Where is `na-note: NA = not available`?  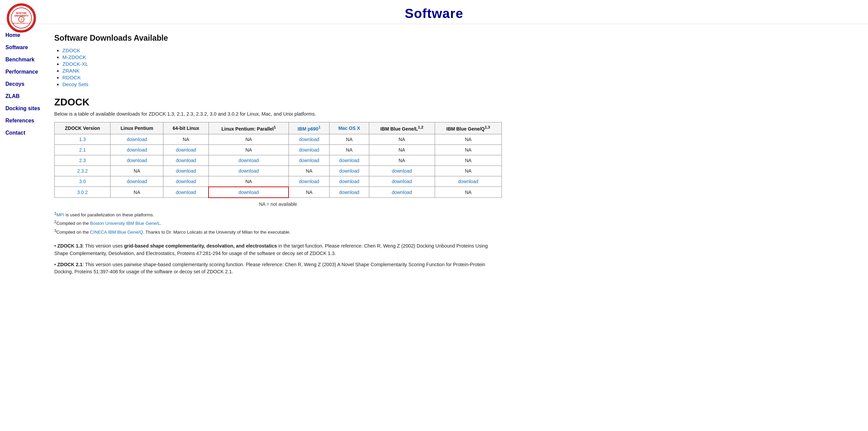
na-note: NA = not available is located at coordinates (278, 204).